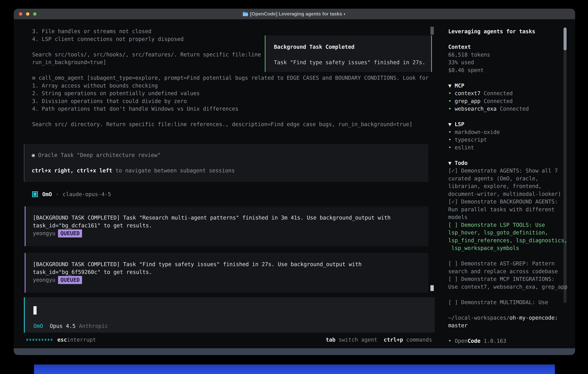 Image resolution: width=588 pixels, height=374 pixels. I want to click on tab-key-label: switch agent, so click(356, 340).